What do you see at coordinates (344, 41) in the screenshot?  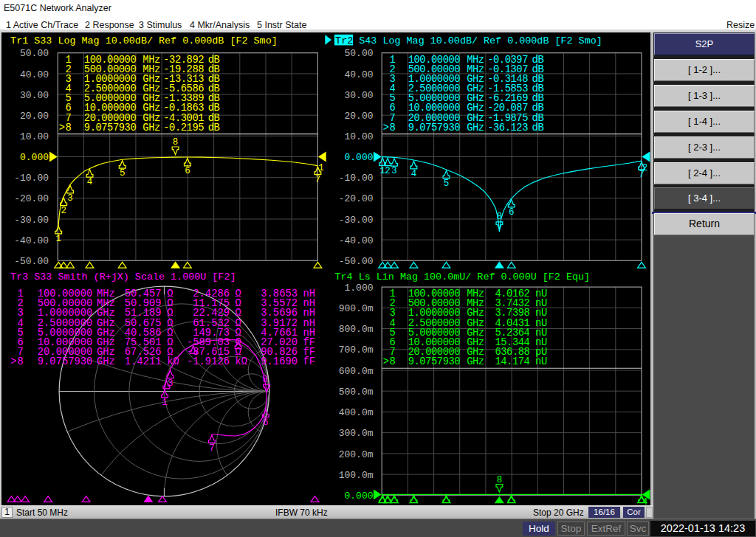 I see `svg-text: Tr2` at bounding box center [344, 41].